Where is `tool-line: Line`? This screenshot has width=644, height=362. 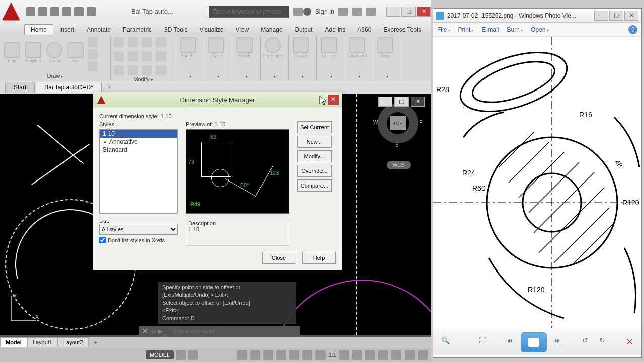 tool-line: Line is located at coordinates (12, 54).